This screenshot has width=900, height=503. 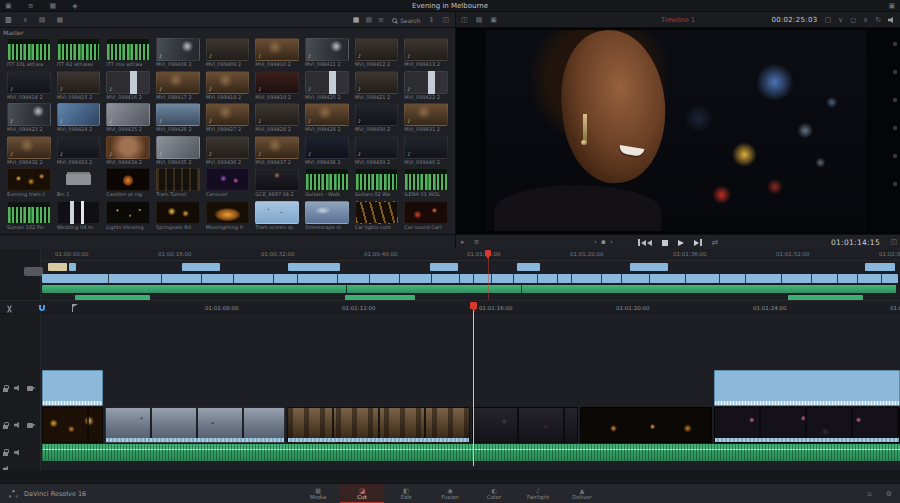 I want to click on sort-icon: ↕, so click(x=432, y=20).